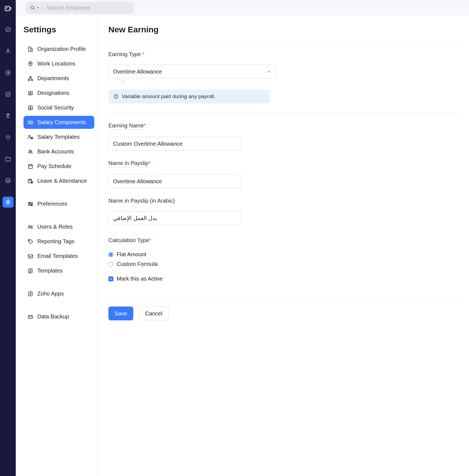 This screenshot has height=476, width=469. Describe the element at coordinates (126, 126) in the screenshot. I see `earning-name-label: Earning Name` at that location.